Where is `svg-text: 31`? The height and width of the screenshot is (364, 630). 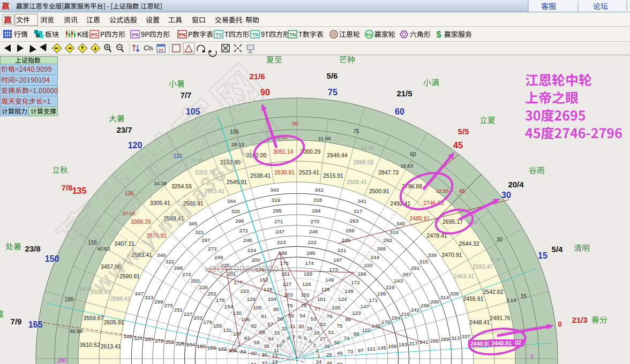 svg-text: 31 is located at coordinates (292, 327).